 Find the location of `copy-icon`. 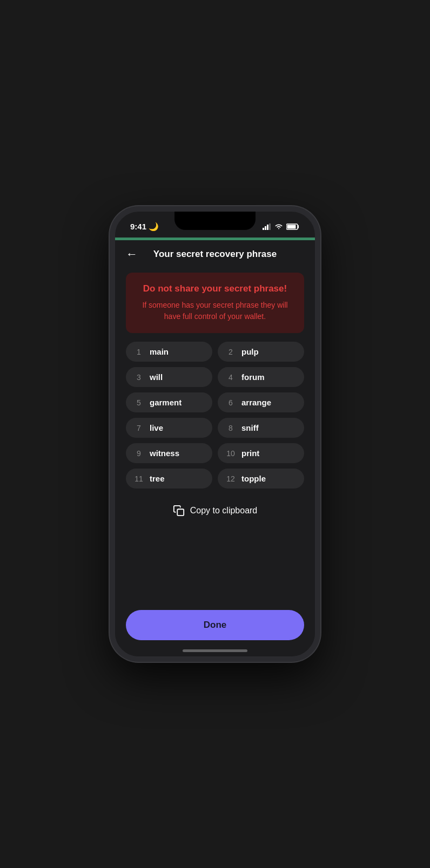

copy-icon is located at coordinates (179, 511).